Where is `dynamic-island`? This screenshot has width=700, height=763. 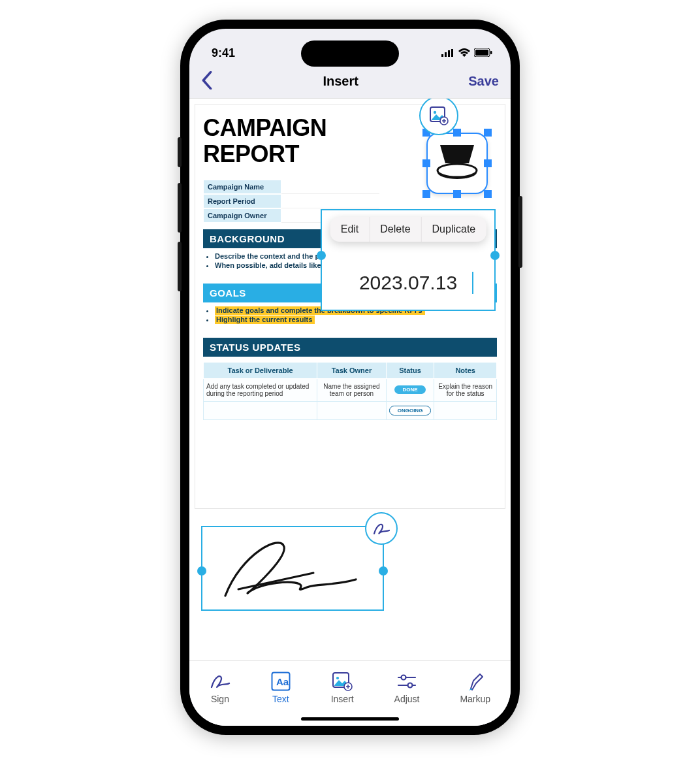 dynamic-island is located at coordinates (350, 54).